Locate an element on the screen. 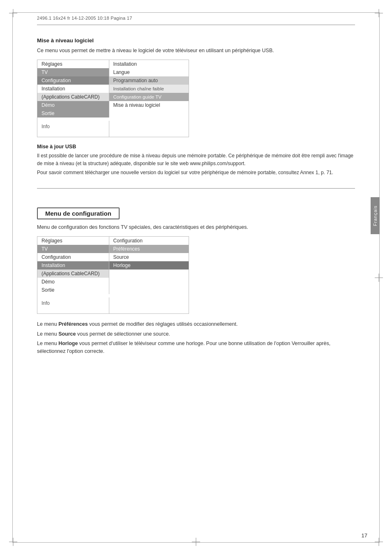 The height and width of the screenshot is (555, 392). menu1-row3-left: Installation is located at coordinates (73, 89).